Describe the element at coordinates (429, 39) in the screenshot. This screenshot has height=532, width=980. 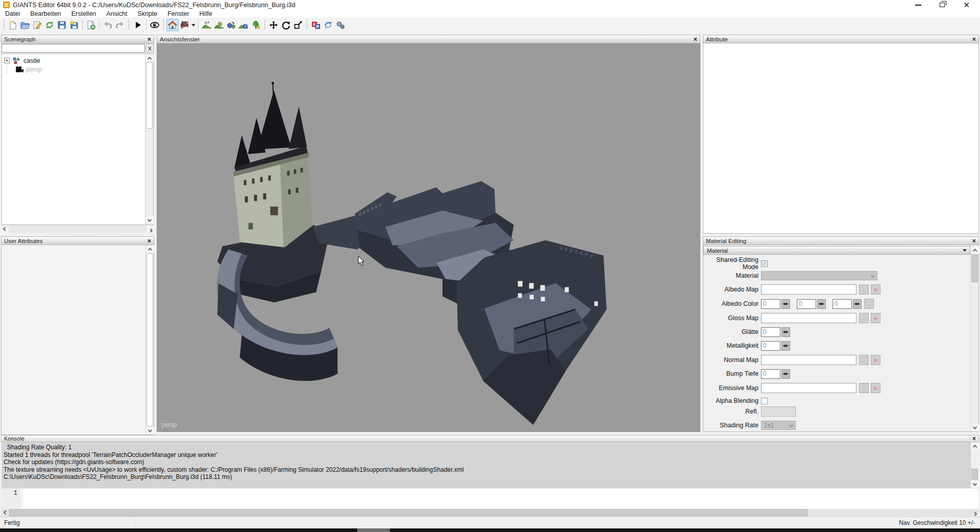
I see `viewport-header: Ansichtsfenster ×` at that location.